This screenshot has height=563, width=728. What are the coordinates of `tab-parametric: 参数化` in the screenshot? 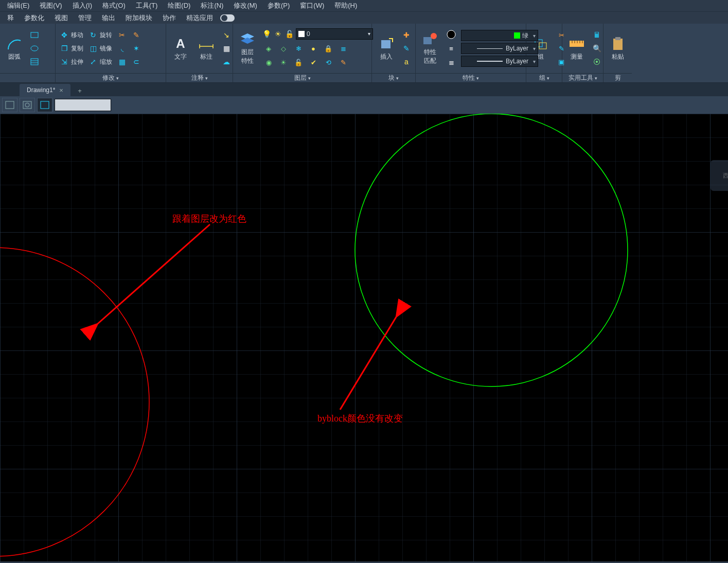 It's located at (34, 18).